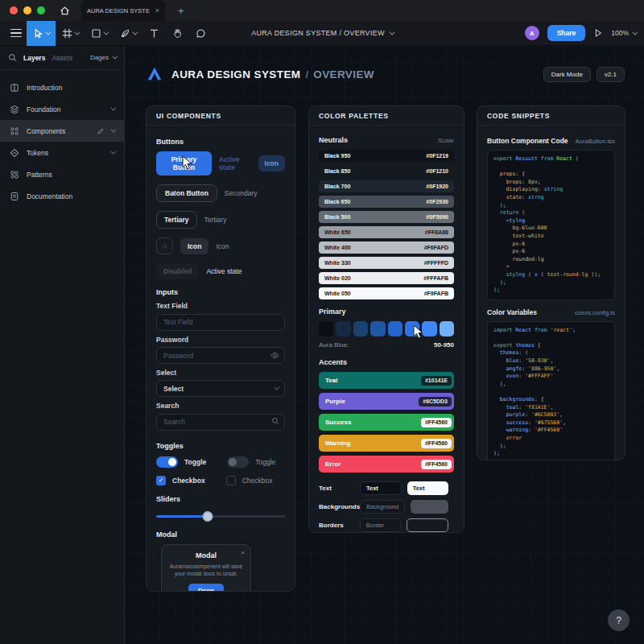 The width and height of the screenshot is (644, 644). I want to click on text-field-input, so click(221, 322).